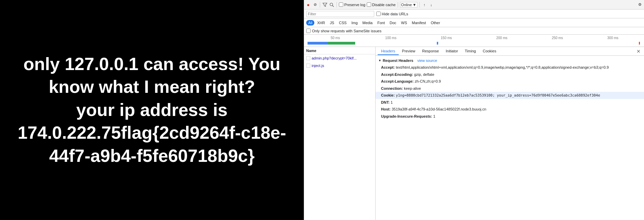 Image resolution: width=644 pixels, height=220 pixels. What do you see at coordinates (474, 31) in the screenshot?
I see `samesite-row: Only show requests with SameSite issues` at bounding box center [474, 31].